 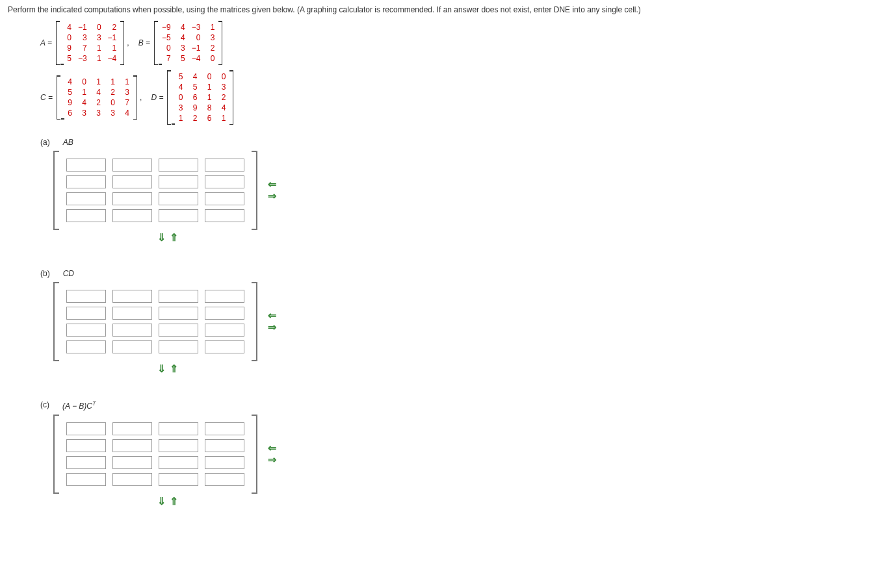 I want to click on matrix-cell: −3, so click(x=196, y=27).